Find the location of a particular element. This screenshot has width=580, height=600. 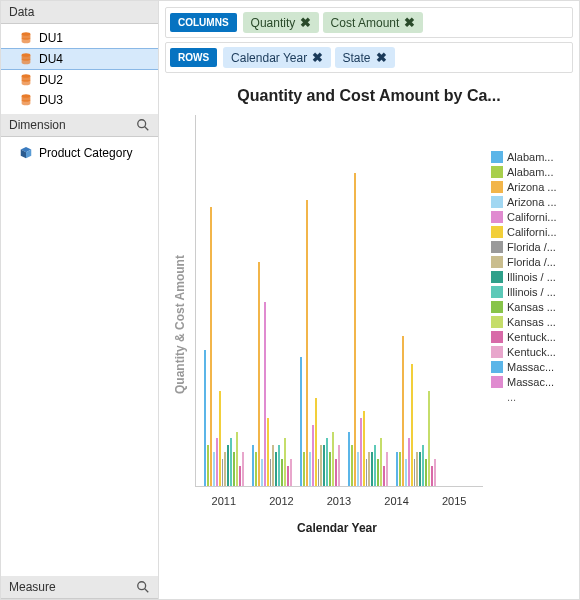

rows-shelf: ROWS Calendar Year✖ State✖ is located at coordinates (369, 58).